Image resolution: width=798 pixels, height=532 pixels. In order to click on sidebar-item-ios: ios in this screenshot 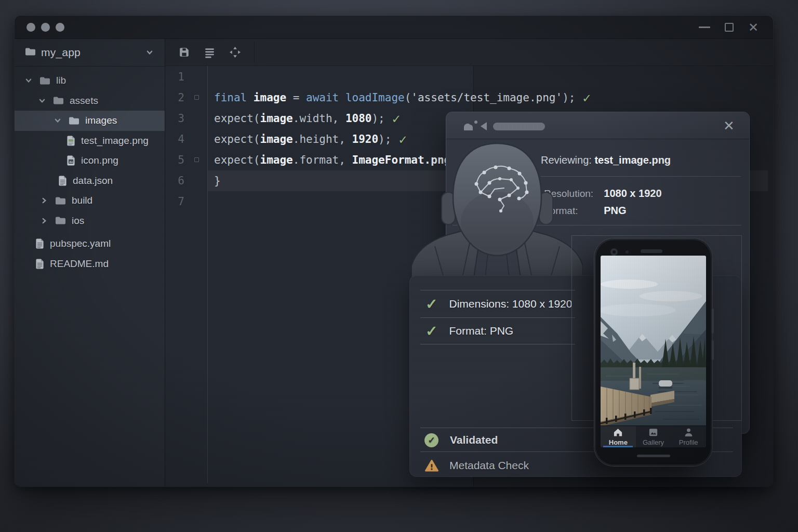, I will do `click(89, 221)`.